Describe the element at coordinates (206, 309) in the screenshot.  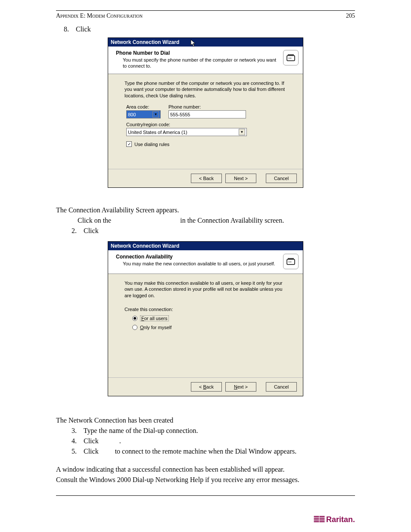
I see `create-connection-label: Create this connection:` at that location.